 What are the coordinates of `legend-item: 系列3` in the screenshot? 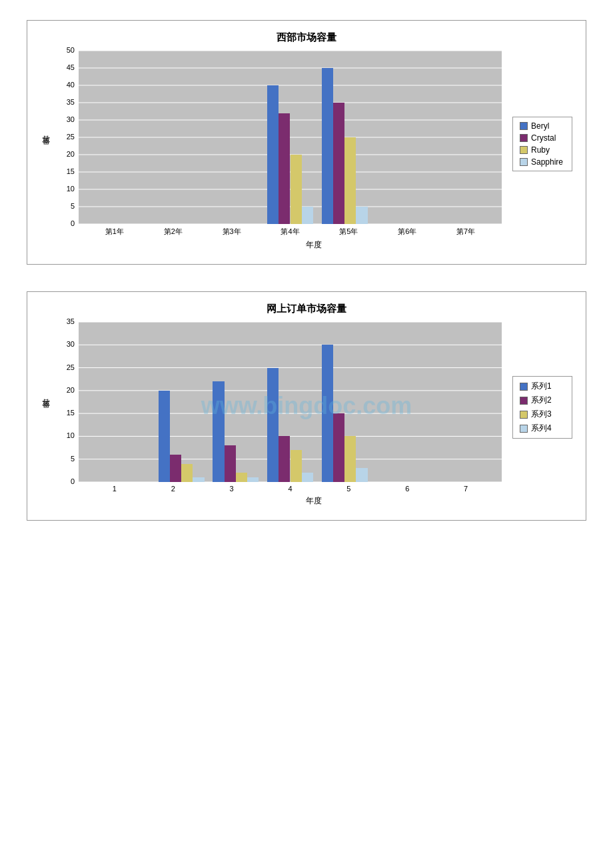 It's located at (542, 415).